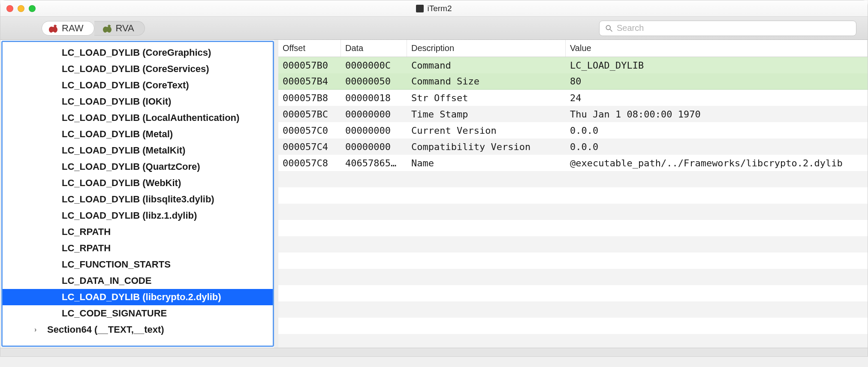 Image resolution: width=868 pixels, height=367 pixels. Describe the element at coordinates (374, 163) in the screenshot. I see `cell-data: 40657865…` at that location.